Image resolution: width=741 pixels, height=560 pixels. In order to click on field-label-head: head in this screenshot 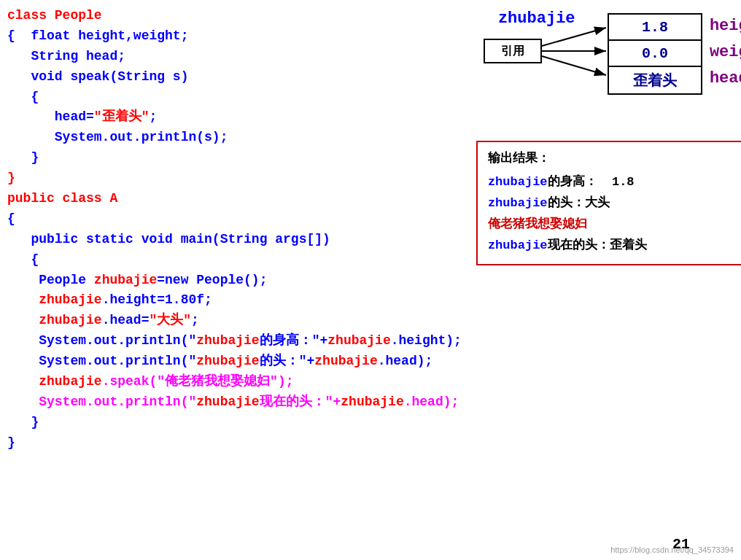, I will do `click(725, 79)`.